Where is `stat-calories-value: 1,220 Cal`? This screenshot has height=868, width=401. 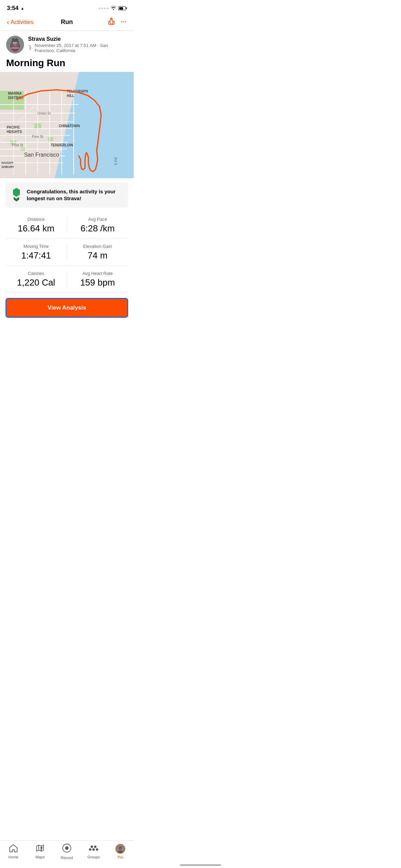
stat-calories-value: 1,220 Cal is located at coordinates (36, 282).